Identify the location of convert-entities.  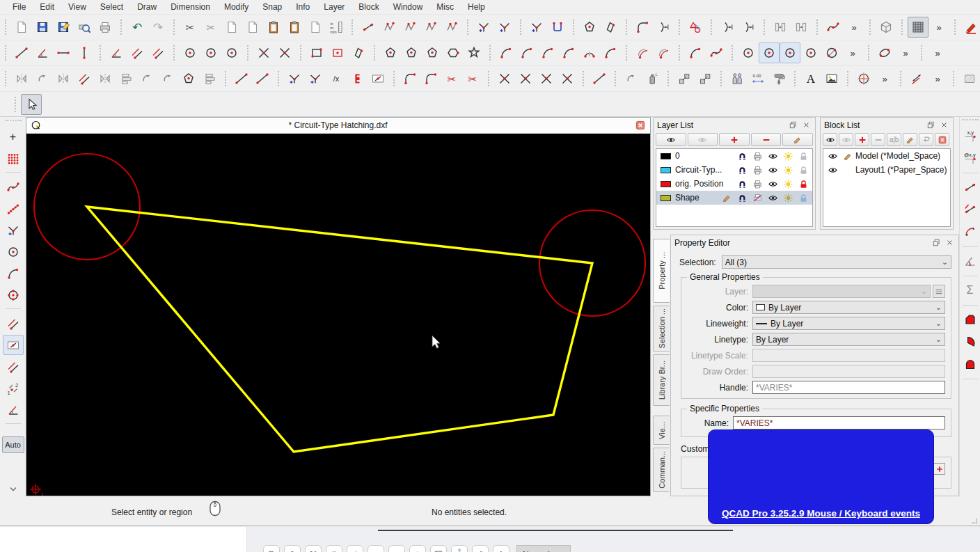
(695, 27).